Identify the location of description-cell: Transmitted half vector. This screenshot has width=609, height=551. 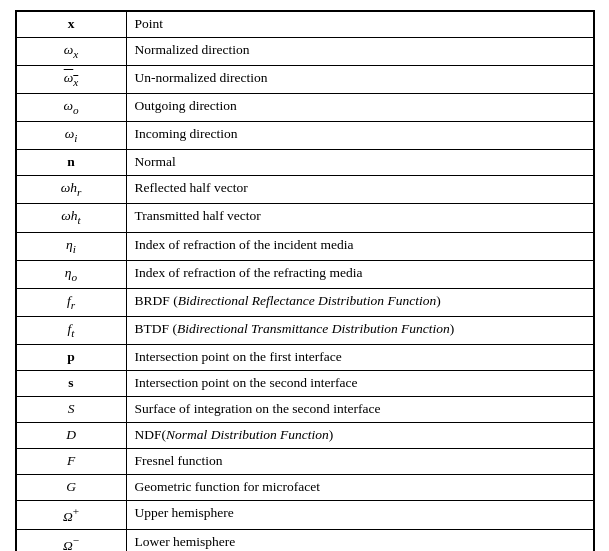
(360, 218).